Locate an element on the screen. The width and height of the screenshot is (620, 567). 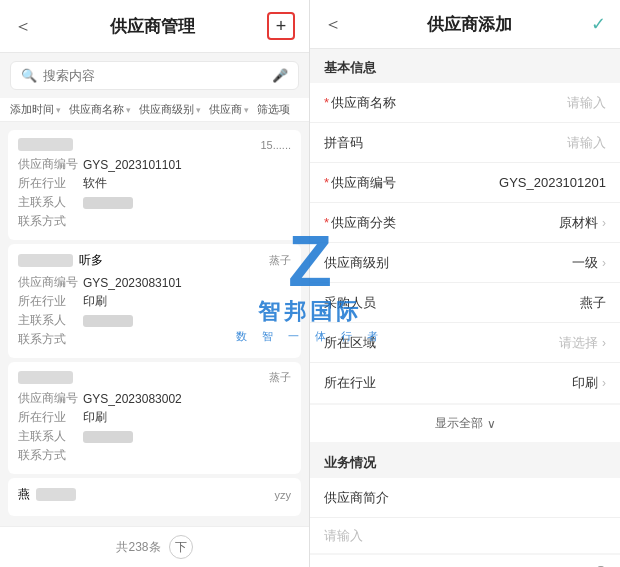
supplier-card: 燕 yzy is located at coordinates (154, 497).